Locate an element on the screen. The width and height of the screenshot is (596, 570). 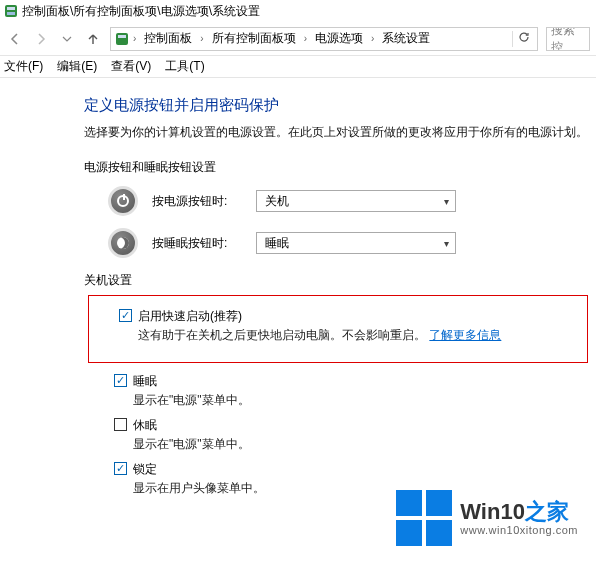
menu-file: 文件(F) is located at coordinates (24, 66).